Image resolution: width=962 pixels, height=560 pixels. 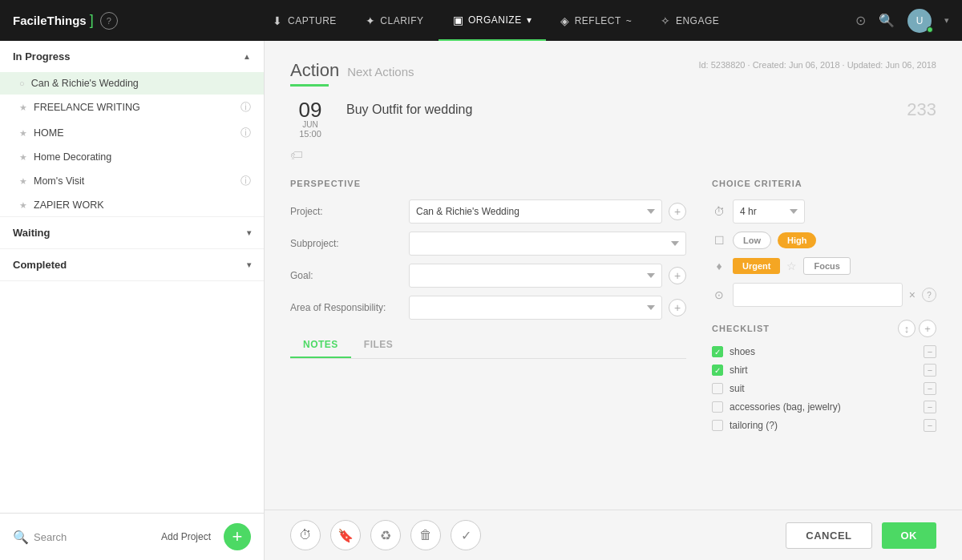 What do you see at coordinates (305, 535) in the screenshot?
I see `timer-button: ⏱` at bounding box center [305, 535].